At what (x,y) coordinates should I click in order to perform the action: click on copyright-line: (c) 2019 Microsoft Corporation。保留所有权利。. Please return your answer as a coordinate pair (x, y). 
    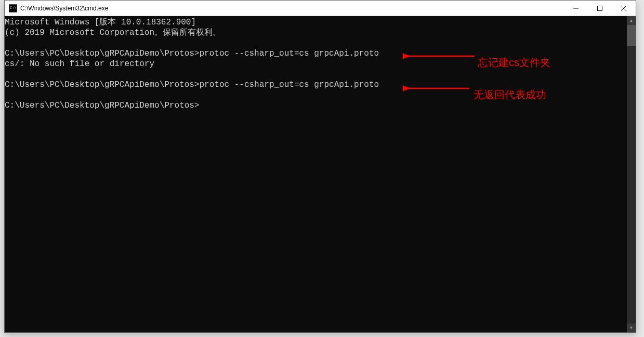
    Looking at the image, I should click on (113, 33).